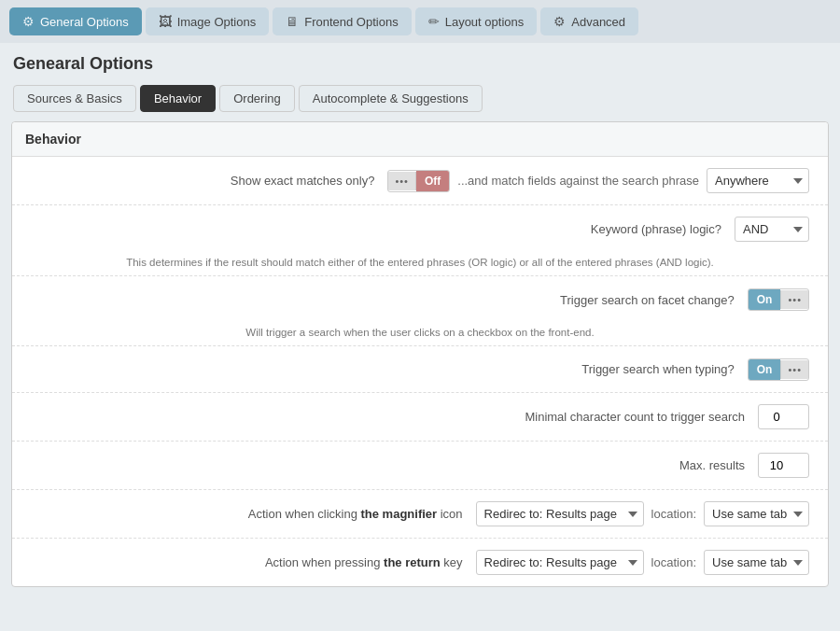 Image resolution: width=840 pixels, height=631 pixels. What do you see at coordinates (642, 562) in the screenshot?
I see `action-return-control: Redirec to: Results page Open in modal S…` at bounding box center [642, 562].